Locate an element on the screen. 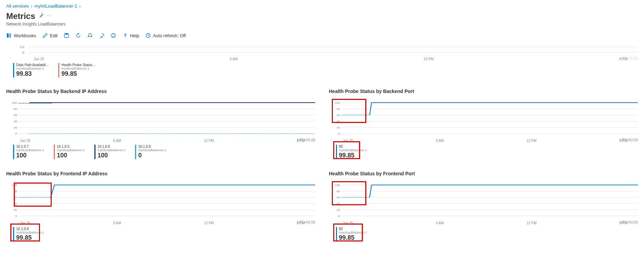  save-icon is located at coordinates (67, 35).